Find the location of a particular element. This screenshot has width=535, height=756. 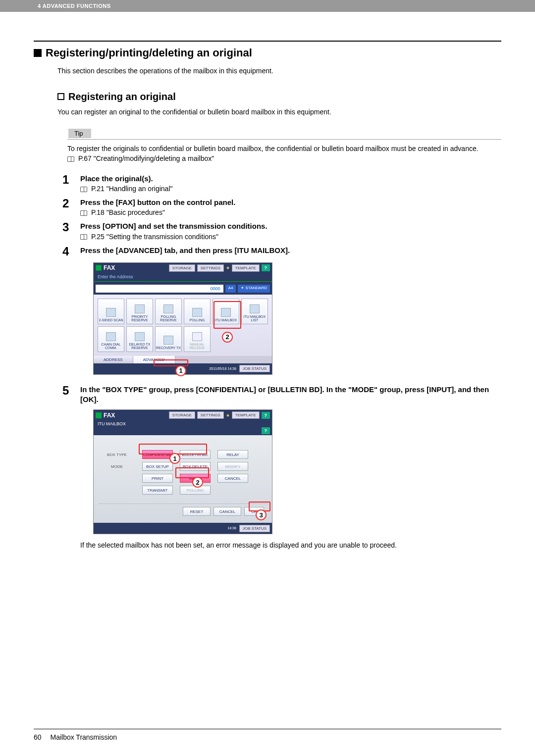

step-title: Press the [FAX] button on the control pa… is located at coordinates (291, 202).